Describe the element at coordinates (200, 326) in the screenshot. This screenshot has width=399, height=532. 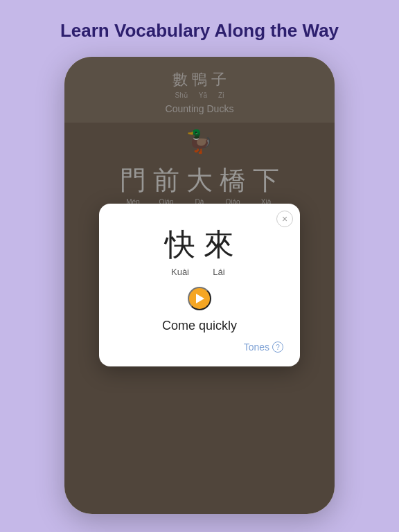
I see `modal-translation: Come quickly` at that location.